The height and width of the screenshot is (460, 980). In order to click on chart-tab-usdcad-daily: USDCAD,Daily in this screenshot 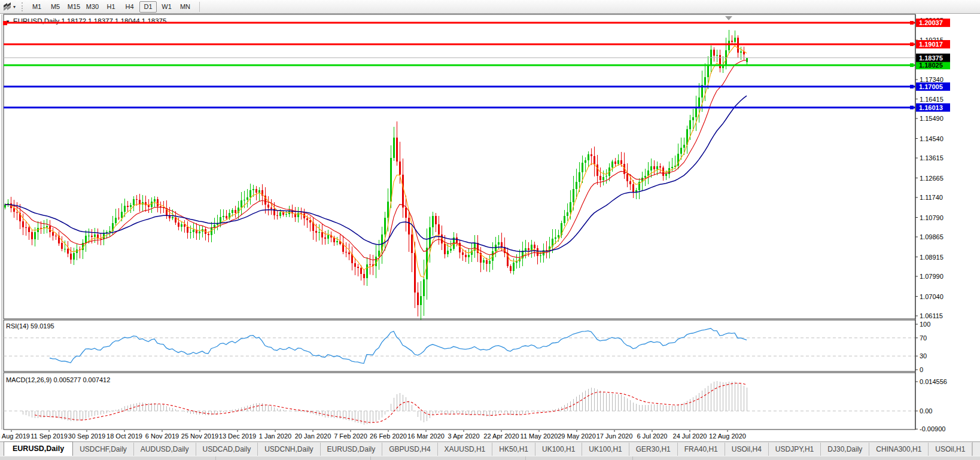, I will do `click(227, 450)`.